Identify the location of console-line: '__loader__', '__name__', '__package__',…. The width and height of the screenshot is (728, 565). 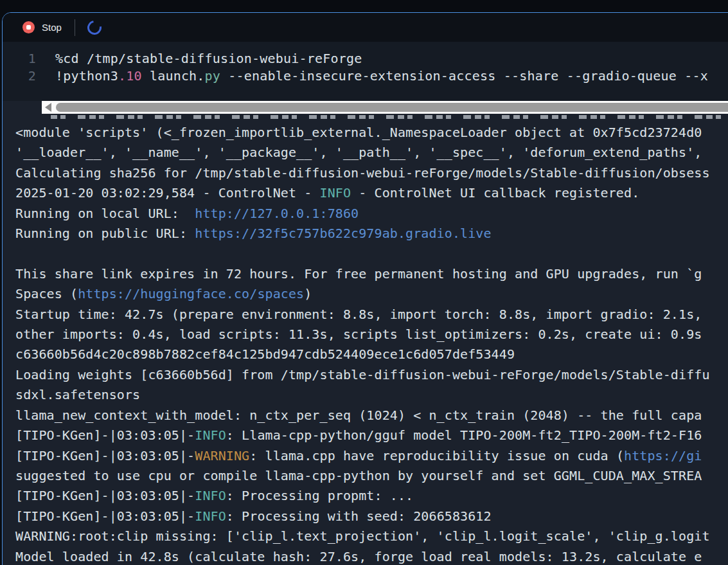
(371, 153).